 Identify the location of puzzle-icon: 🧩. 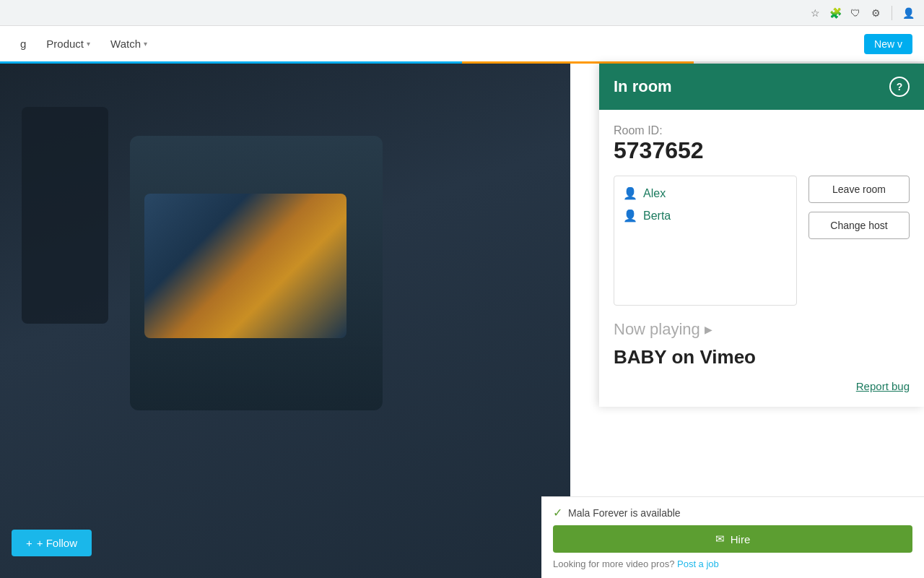
(835, 13).